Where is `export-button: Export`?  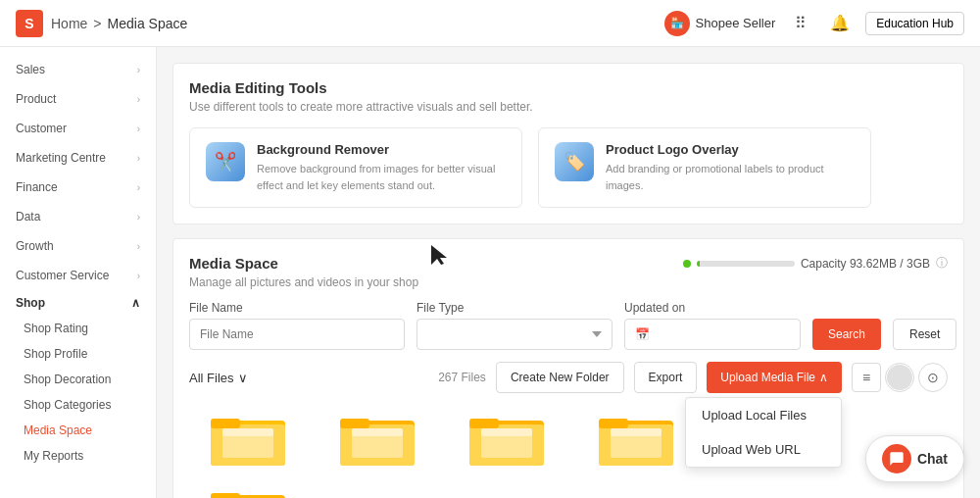 export-button: Export is located at coordinates (666, 377).